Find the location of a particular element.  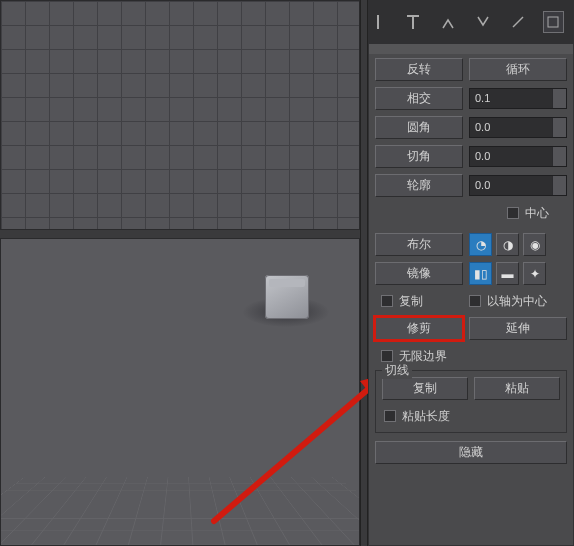

trim-button: 修剪 is located at coordinates (419, 328).